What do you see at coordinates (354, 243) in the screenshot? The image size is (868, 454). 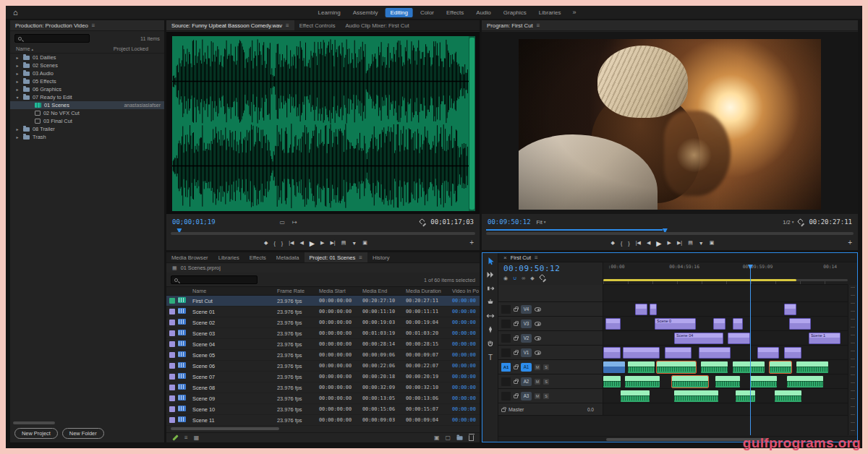 I see `extract-button: ▼` at bounding box center [354, 243].